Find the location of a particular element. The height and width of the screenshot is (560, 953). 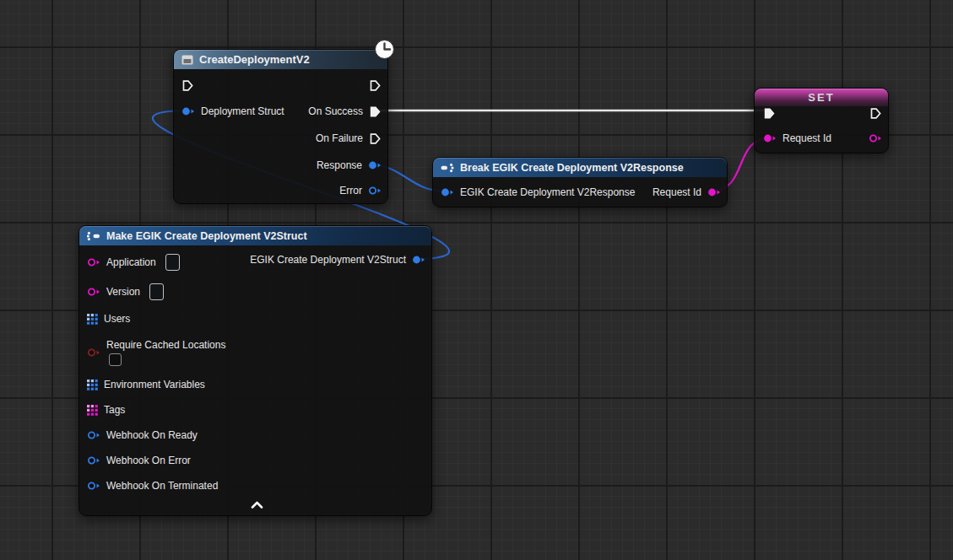

node-header: Make EGIK Create Deployment V2Struct is located at coordinates (255, 236).